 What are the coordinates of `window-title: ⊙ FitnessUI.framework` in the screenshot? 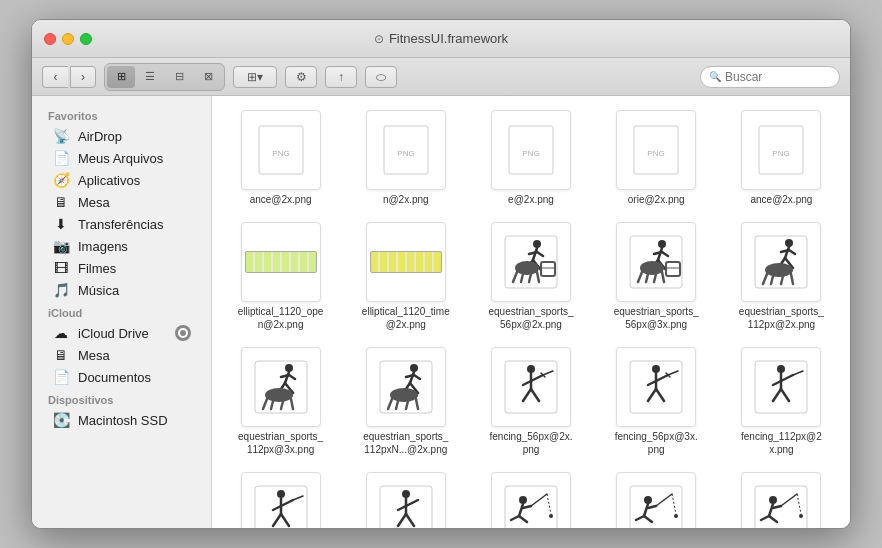 It's located at (441, 38).